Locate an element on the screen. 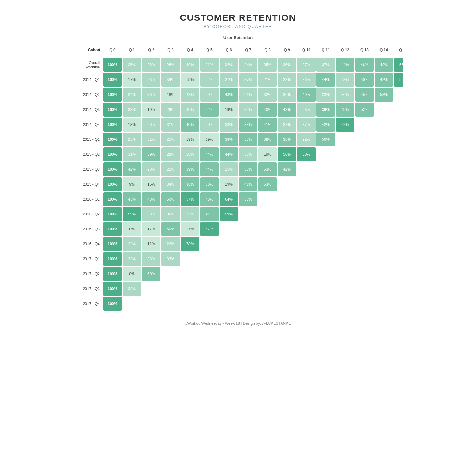 The image size is (476, 476). cell-r6-c5: 44% is located at coordinates (209, 154).